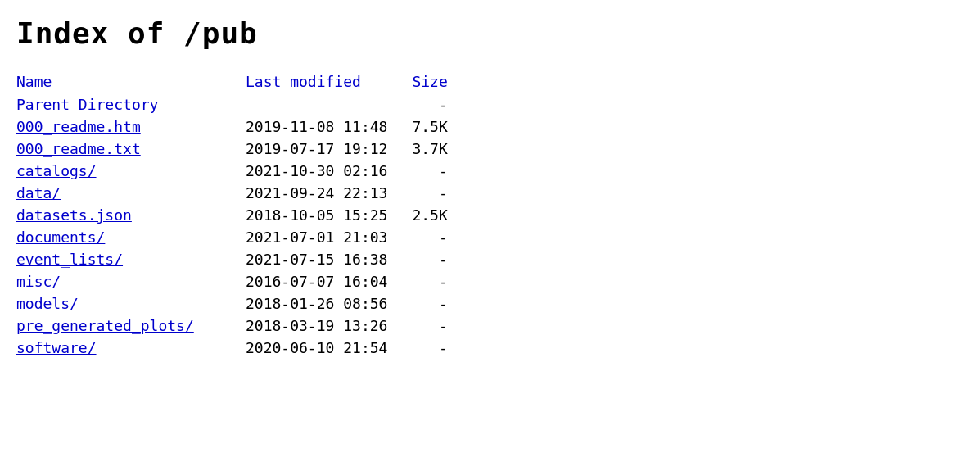 The height and width of the screenshot is (471, 980). Describe the element at coordinates (131, 149) in the screenshot. I see `file-name-cell: 000_readme.txt` at that location.